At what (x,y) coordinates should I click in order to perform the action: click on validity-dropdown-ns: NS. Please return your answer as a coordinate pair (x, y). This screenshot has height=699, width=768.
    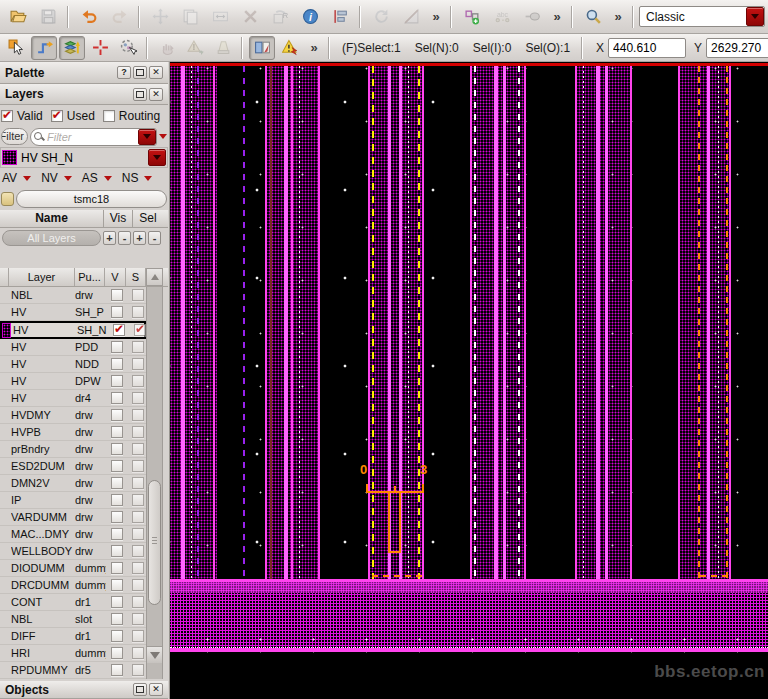
    Looking at the image, I should click on (138, 178).